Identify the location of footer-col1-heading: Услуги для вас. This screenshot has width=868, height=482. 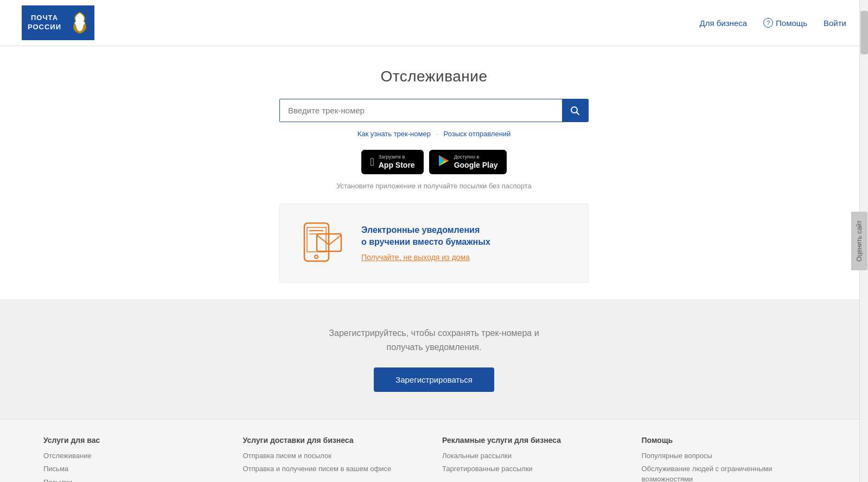
(135, 440).